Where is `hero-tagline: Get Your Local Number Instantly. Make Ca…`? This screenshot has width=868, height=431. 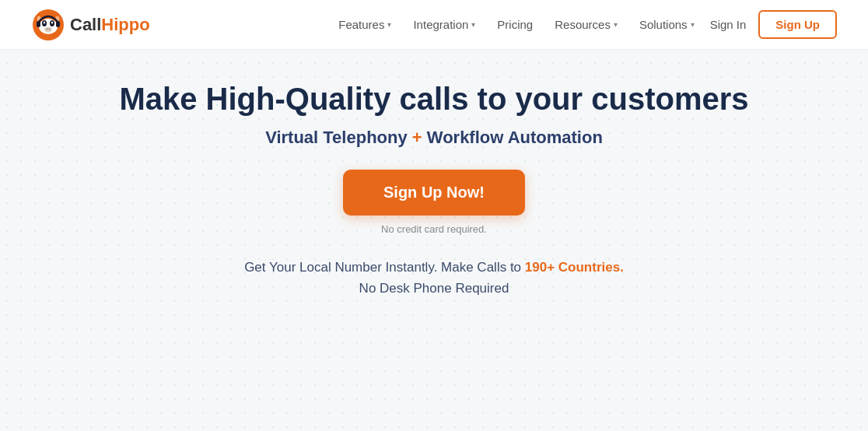
hero-tagline: Get Your Local Number Instantly. Make Ca… is located at coordinates (434, 278).